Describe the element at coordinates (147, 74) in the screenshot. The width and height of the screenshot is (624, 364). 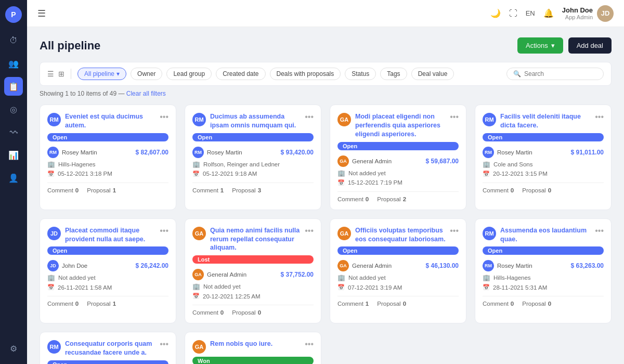
I see `filter-owner: Owner` at that location.